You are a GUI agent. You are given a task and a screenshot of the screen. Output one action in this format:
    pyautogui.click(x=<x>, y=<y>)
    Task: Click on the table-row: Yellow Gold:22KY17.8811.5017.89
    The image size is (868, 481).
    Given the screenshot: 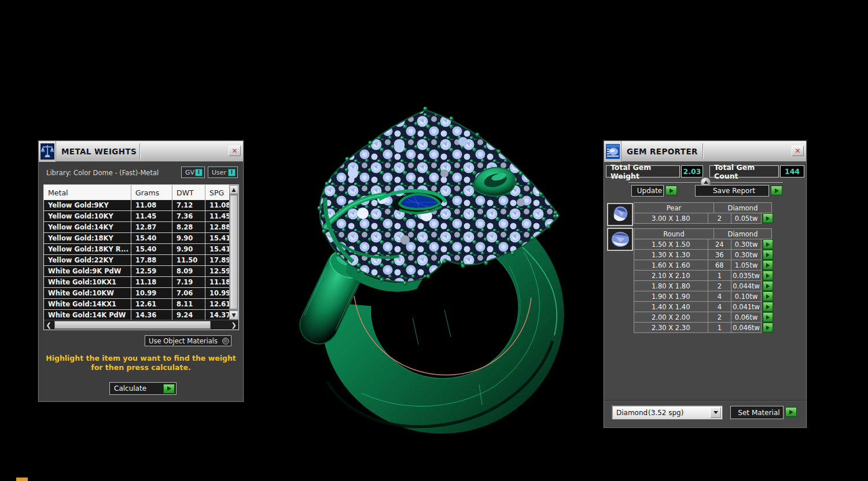 What is the action you would take?
    pyautogui.click(x=141, y=260)
    